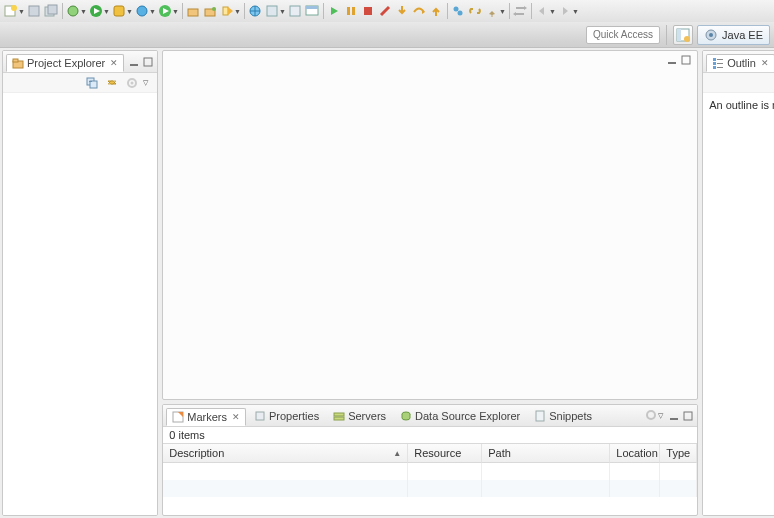  I want to click on col-resource: Resource, so click(445, 454).